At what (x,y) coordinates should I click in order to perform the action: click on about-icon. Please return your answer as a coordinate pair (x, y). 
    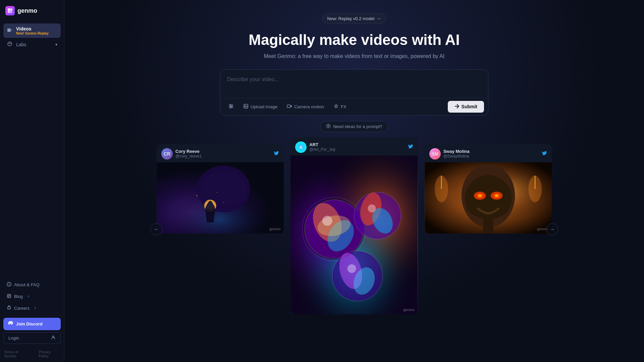
    Looking at the image, I should click on (9, 285).